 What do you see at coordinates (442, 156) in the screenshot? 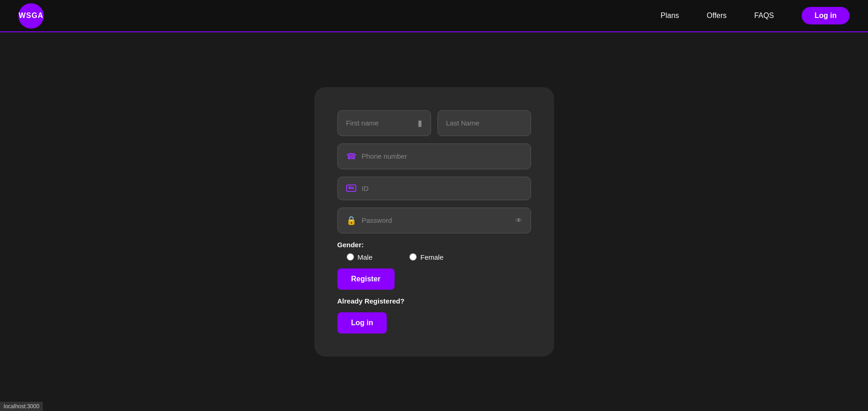
I see `phone-input` at bounding box center [442, 156].